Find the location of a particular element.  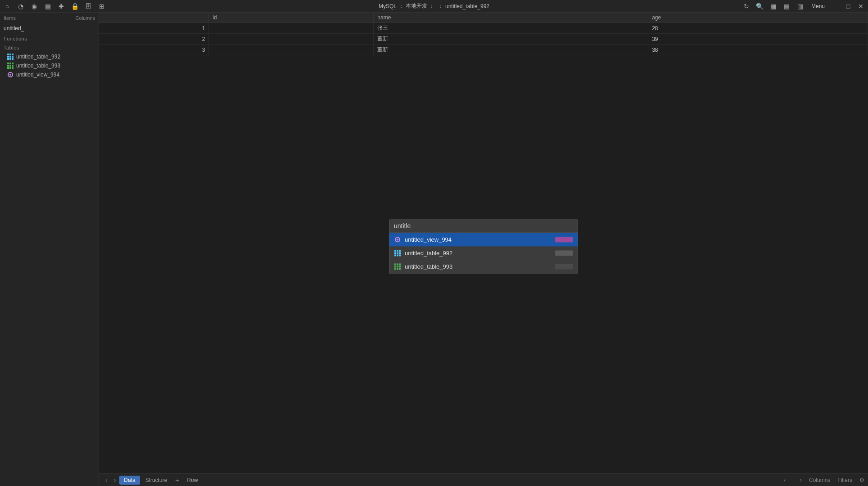

titlebar-right: ↻ 🔍 ▦ ▤ ▥ Menu — □ ✕ is located at coordinates (804, 6).